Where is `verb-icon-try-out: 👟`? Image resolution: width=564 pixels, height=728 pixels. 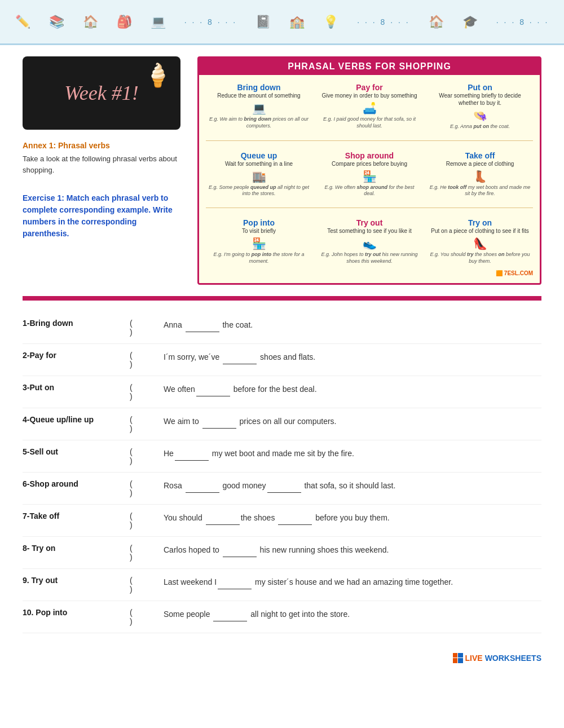 verb-icon-try-out: 👟 is located at coordinates (369, 244).